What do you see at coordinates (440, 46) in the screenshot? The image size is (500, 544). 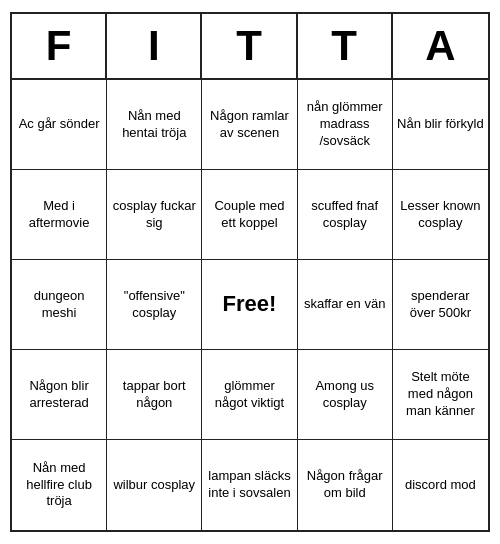 I see `header-letter-a: A` at bounding box center [440, 46].